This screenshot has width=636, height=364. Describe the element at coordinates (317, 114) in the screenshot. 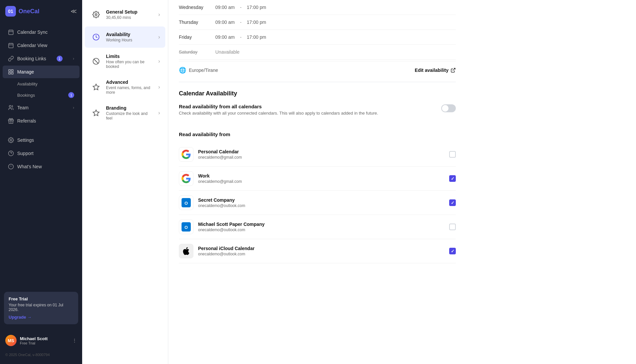

I see `read-all-toggle-row: Read availability from all calendars Che…` at that location.